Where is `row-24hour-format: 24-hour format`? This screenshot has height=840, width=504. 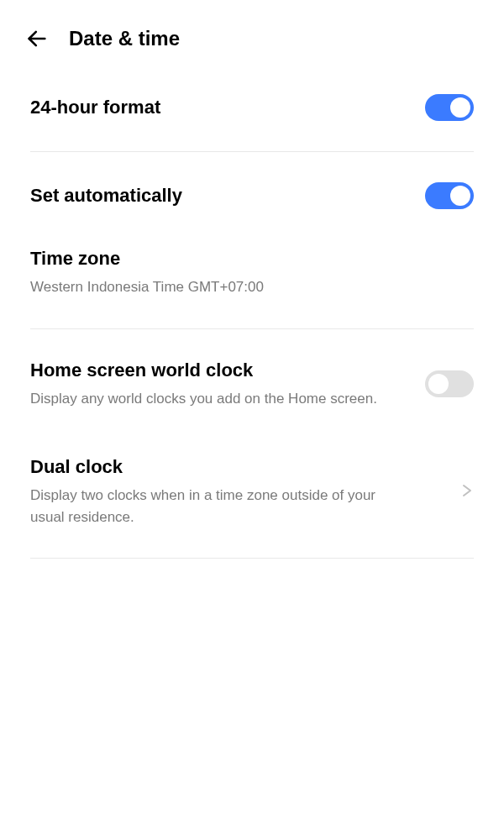 row-24hour-format: 24-hour format is located at coordinates (252, 108).